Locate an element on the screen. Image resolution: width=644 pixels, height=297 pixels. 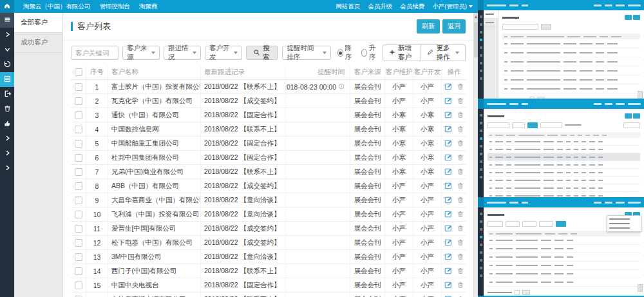
develop-select: 客户开发 is located at coordinates (223, 53).